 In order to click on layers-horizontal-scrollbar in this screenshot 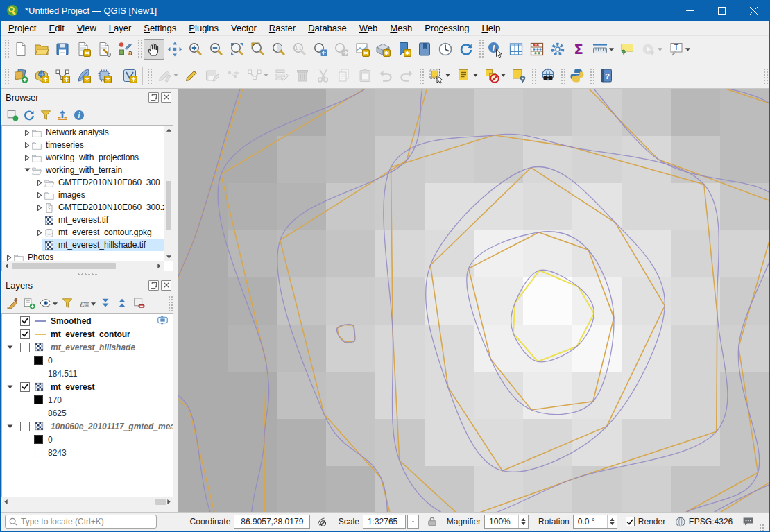, I will do `click(87, 502)`.